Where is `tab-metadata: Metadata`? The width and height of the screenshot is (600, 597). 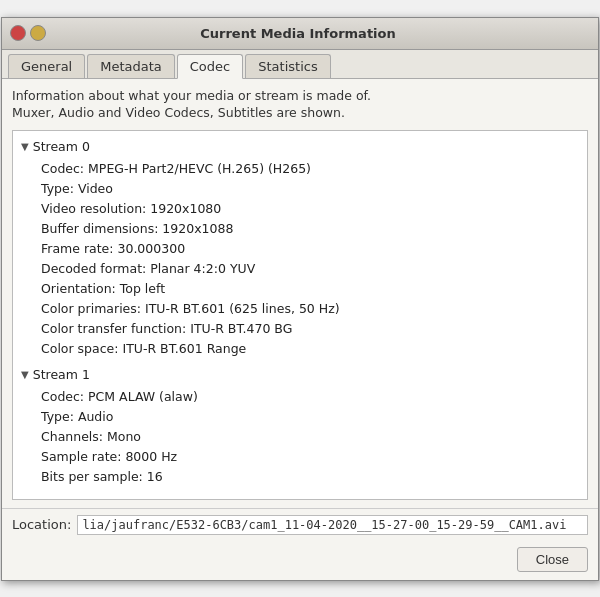 tab-metadata: Metadata is located at coordinates (131, 66).